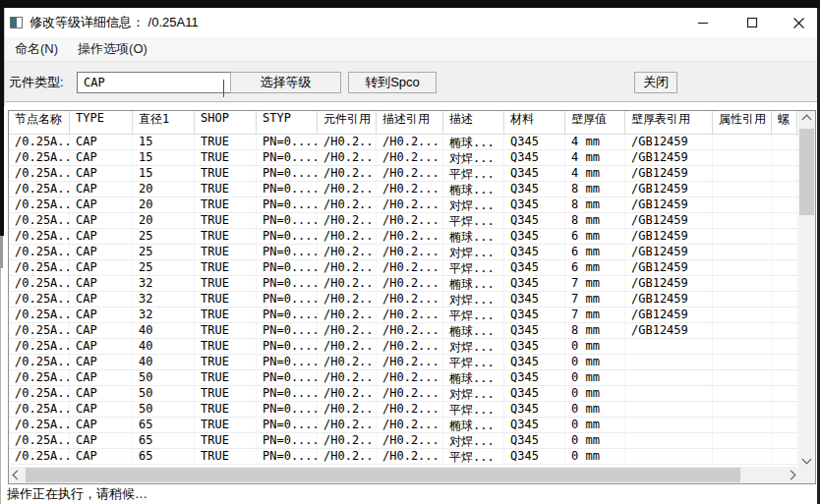  Describe the element at coordinates (101, 362) in the screenshot. I see `cell-type: CAP` at that location.